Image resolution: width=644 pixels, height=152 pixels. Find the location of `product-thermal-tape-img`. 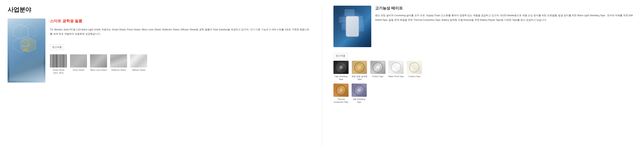

product-thermal-tape-img is located at coordinates (341, 90).